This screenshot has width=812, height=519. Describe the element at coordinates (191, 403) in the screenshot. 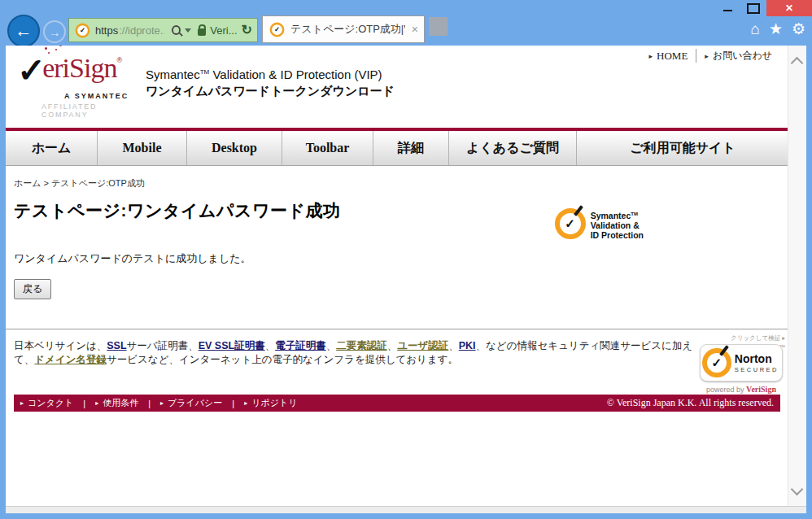

I see `privacy-link: ▸プライバシー` at that location.